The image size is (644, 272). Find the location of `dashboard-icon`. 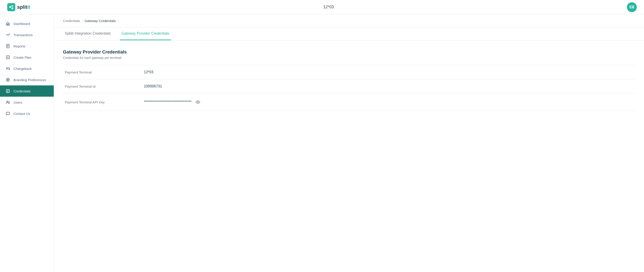

dashboard-icon is located at coordinates (8, 24).